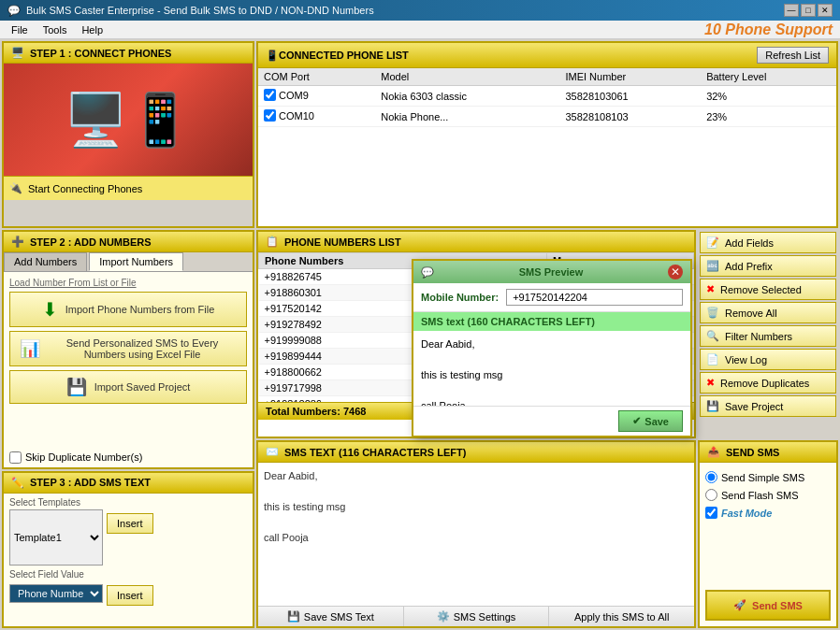 The image size is (840, 630). Describe the element at coordinates (18, 52) in the screenshot. I see `step1-icon: 🖥️` at that location.